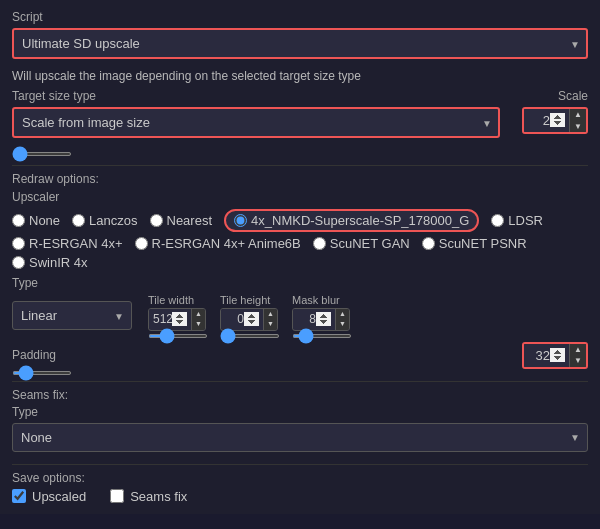 The image size is (600, 529). Describe the element at coordinates (316, 300) in the screenshot. I see `mask-blur-label: Mask blur` at that location.